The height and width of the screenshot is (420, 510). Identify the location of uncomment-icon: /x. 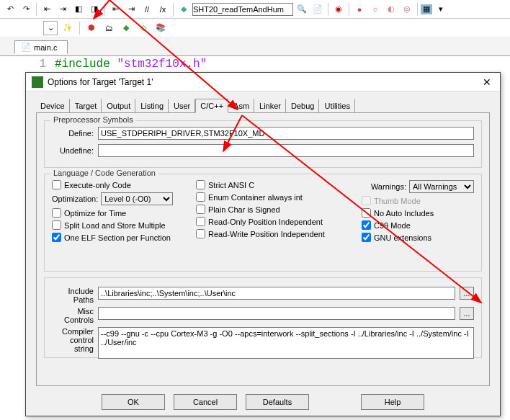
(163, 9).